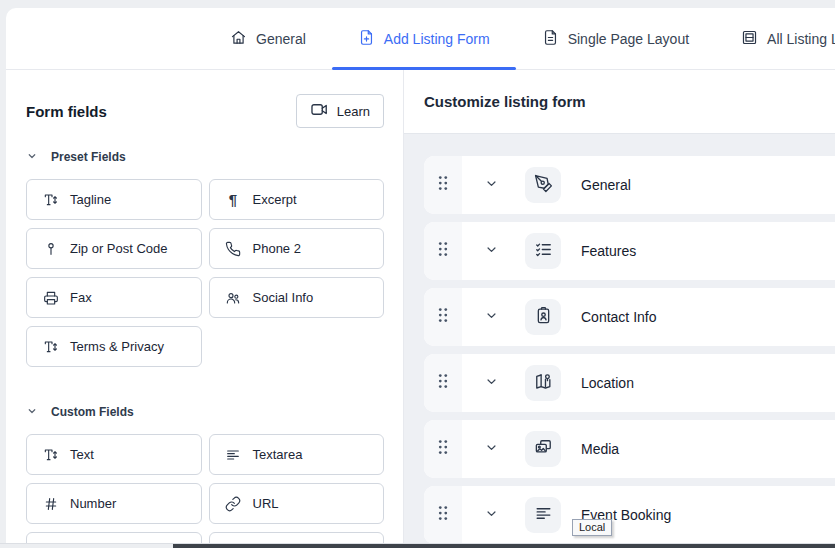  What do you see at coordinates (205, 412) in the screenshot?
I see `section-toggle: Custom Fields` at bounding box center [205, 412].